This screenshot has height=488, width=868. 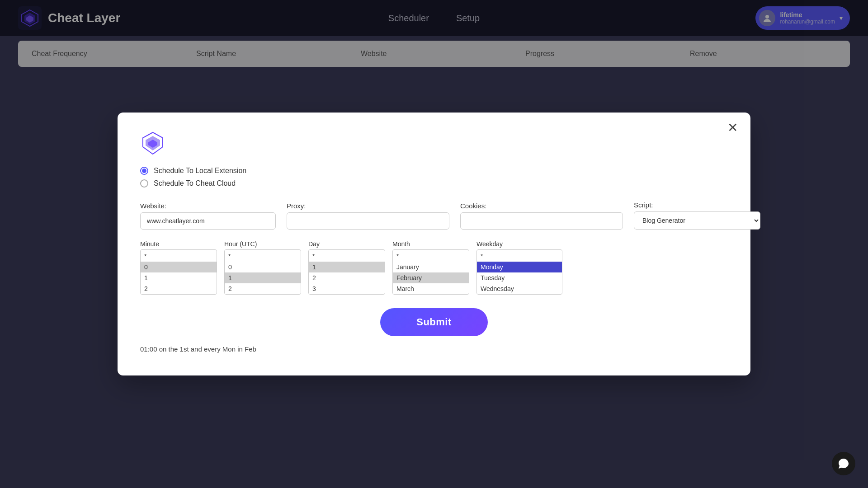 What do you see at coordinates (144, 171) in the screenshot?
I see `radio-dot-local` at bounding box center [144, 171].